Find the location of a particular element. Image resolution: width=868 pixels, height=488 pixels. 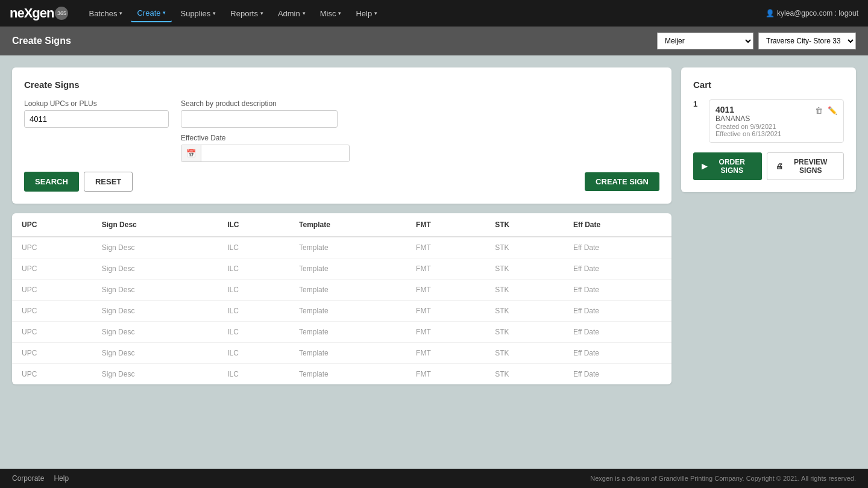

desc-input is located at coordinates (259, 119).